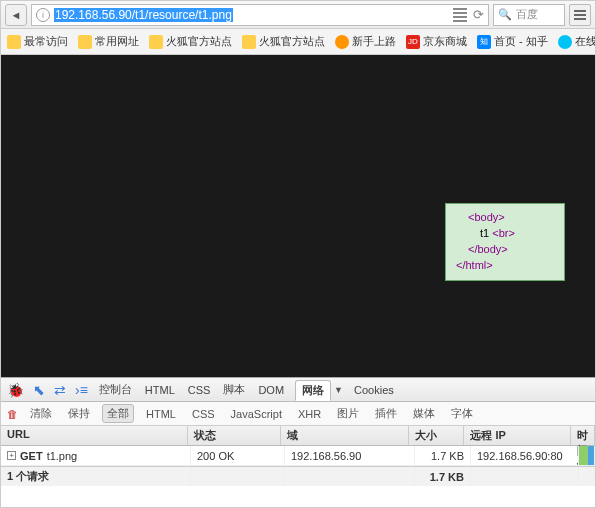 The height and width of the screenshot is (508, 596). What do you see at coordinates (260, 15) in the screenshot?
I see `url-input: i 192.168.56.90/t1/resource/t1.png ⟳` at bounding box center [260, 15].